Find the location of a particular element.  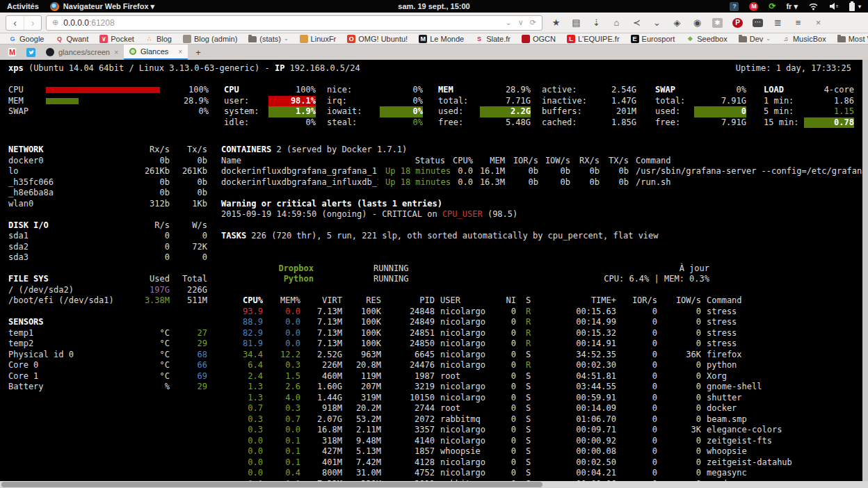

clipboard-icon: ▤ is located at coordinates (576, 23).